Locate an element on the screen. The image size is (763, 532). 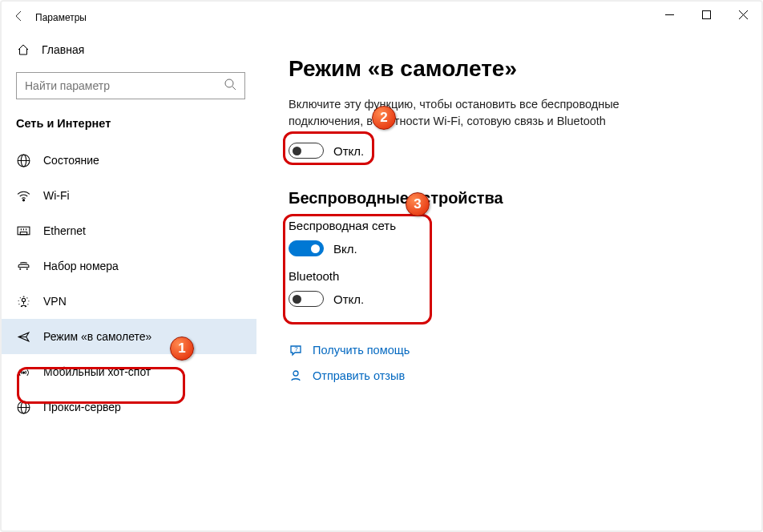
wifi-icon is located at coordinates (23, 195).